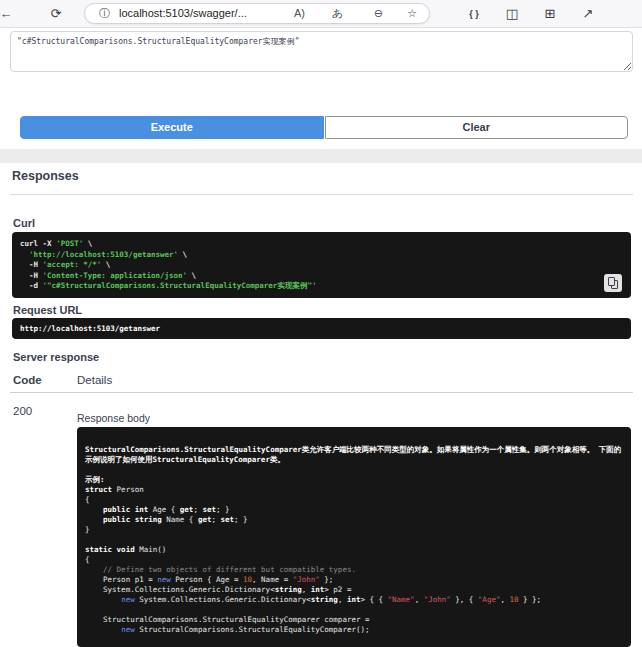 The image size is (642, 647). I want to click on table-header-divider, so click(322, 392).